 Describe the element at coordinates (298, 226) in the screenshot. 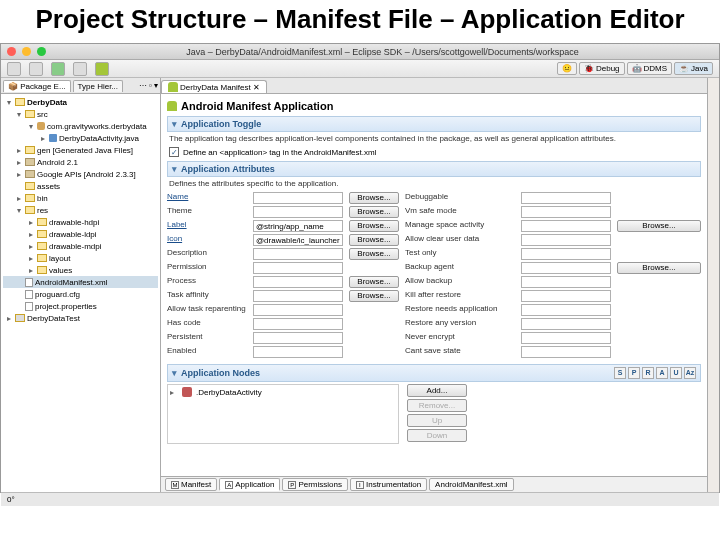

I see `attr-input-label` at that location.